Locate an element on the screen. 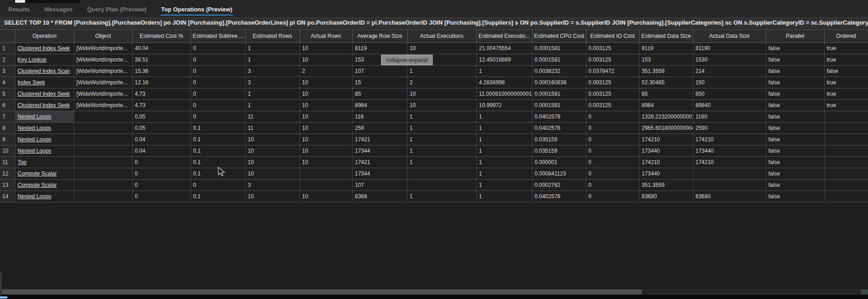 Image resolution: width=868 pixels, height=299 pixels. cell-estimated-data-size: 8984 is located at coordinates (666, 106).